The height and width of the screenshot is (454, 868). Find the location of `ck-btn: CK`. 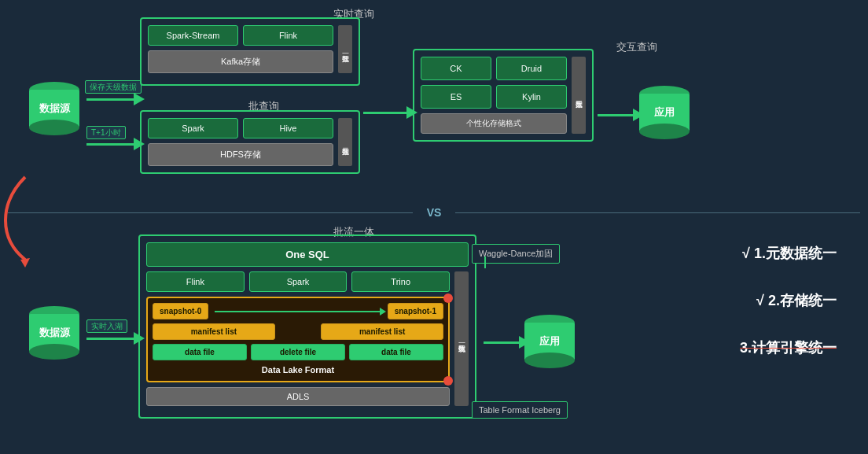

ck-btn: CK is located at coordinates (456, 68).